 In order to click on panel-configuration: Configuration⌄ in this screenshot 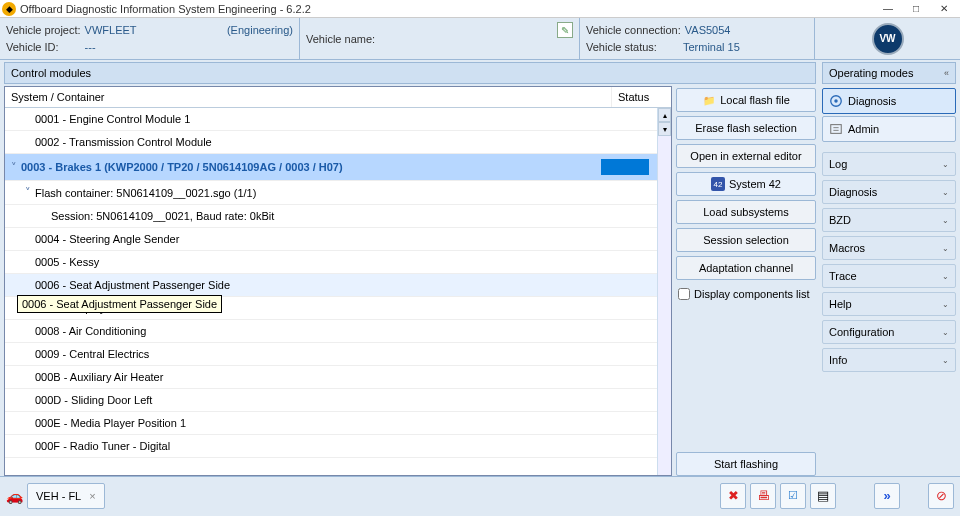, I will do `click(889, 332)`.